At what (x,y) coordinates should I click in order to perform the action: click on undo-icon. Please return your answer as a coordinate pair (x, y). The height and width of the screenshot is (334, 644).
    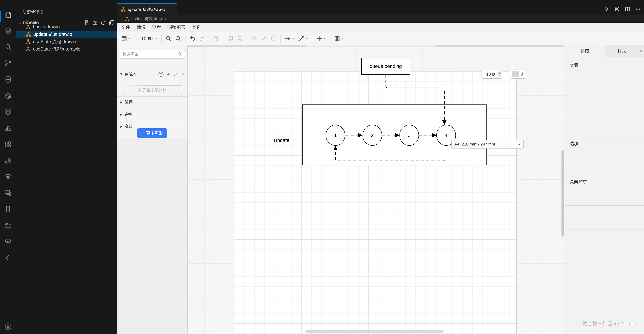
    Looking at the image, I should click on (192, 39).